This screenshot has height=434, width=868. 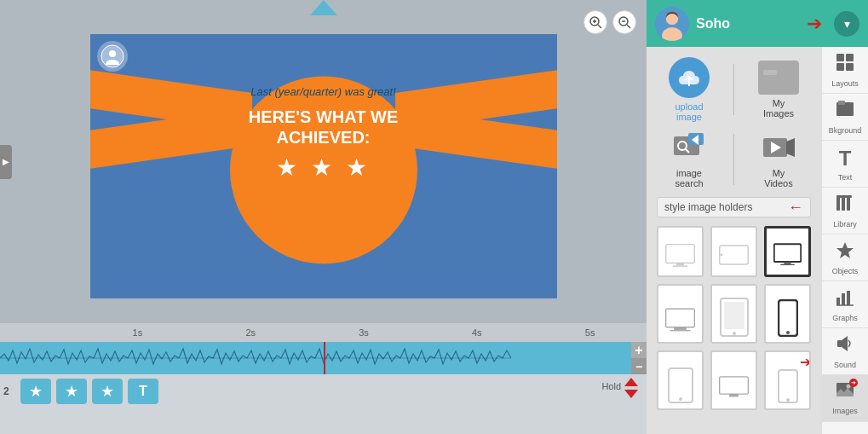 I want to click on sidebar-item-text: T Text, so click(x=845, y=164).